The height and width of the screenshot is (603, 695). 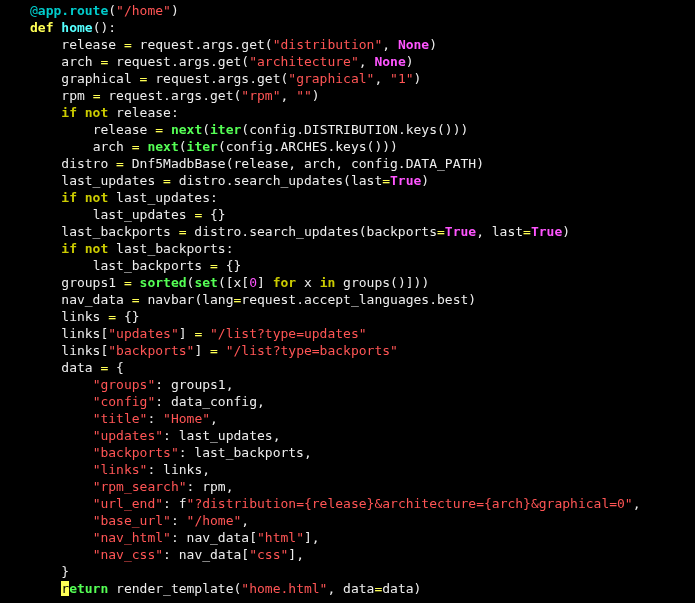 What do you see at coordinates (202, 350) in the screenshot?
I see `code-text: ]` at bounding box center [202, 350].